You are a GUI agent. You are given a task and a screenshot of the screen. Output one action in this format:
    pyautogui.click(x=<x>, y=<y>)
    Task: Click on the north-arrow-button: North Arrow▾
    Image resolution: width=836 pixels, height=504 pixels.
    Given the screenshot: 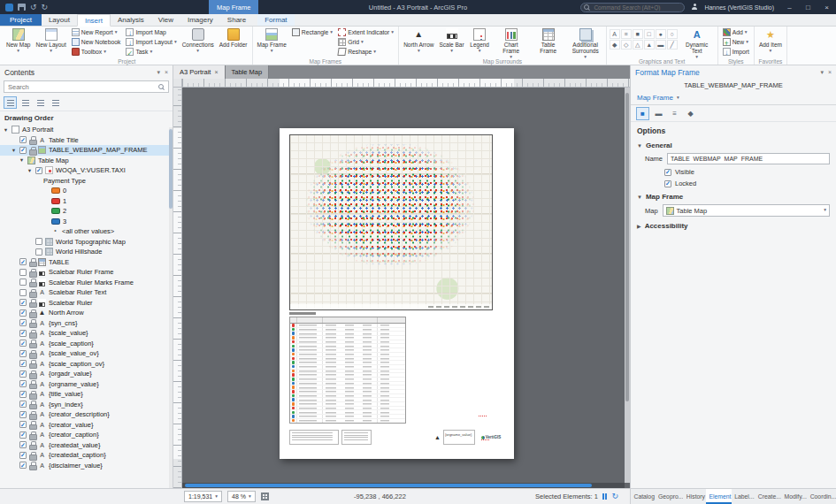 What is the action you would take?
    pyautogui.click(x=418, y=41)
    